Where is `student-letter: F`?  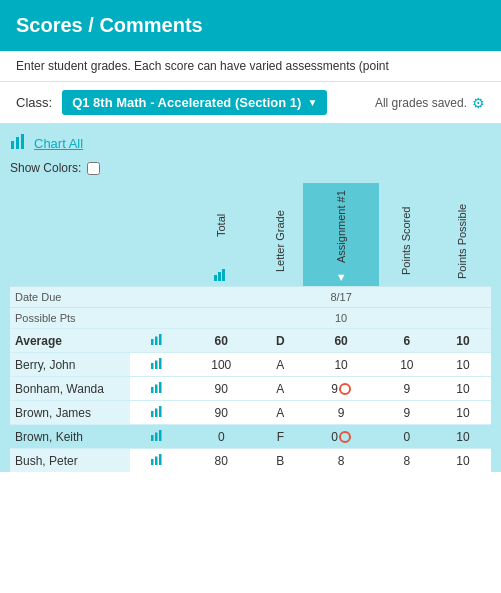 student-letter: F is located at coordinates (280, 437).